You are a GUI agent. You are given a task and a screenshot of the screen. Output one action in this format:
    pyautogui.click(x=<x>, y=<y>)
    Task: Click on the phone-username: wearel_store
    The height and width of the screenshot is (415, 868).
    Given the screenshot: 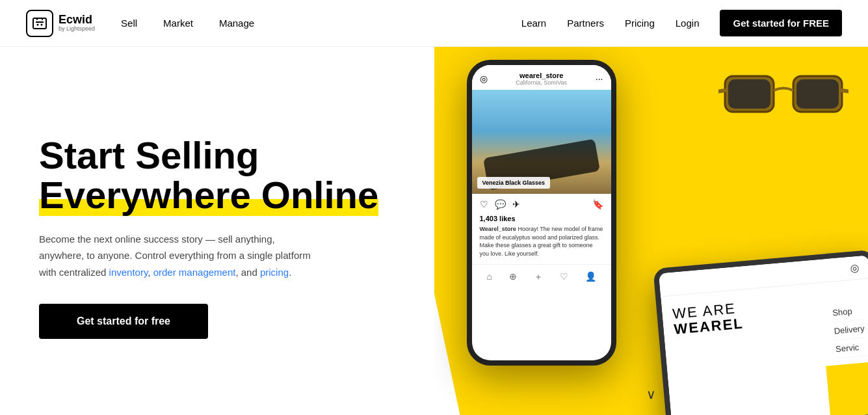 What is the action you would take?
    pyautogui.click(x=541, y=75)
    